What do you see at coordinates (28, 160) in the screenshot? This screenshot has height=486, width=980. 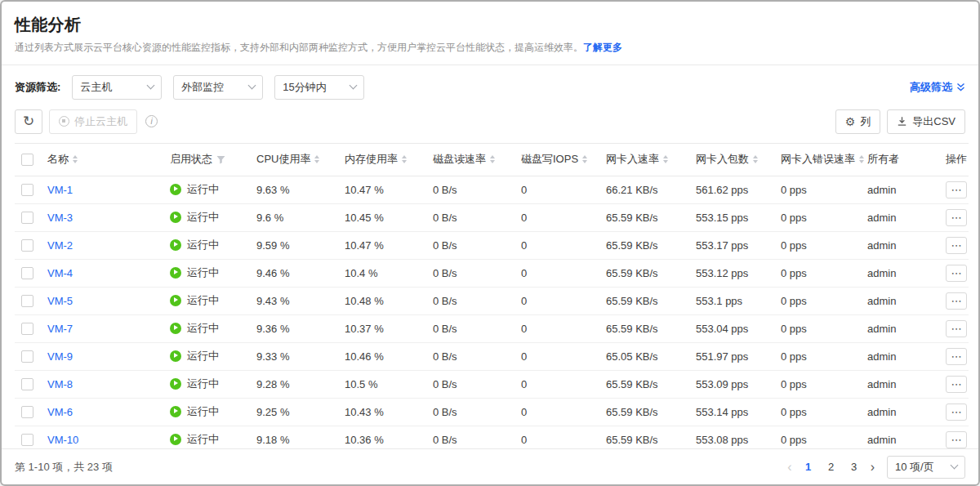 I see `select-all-checkbox` at bounding box center [28, 160].